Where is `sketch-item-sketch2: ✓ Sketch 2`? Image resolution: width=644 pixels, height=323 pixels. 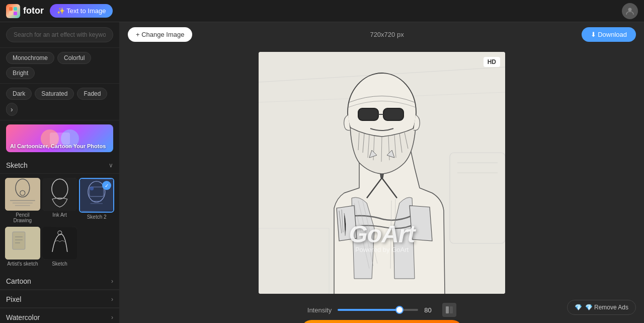 sketch-item-sketch2: ✓ Sketch 2 is located at coordinates (97, 202).